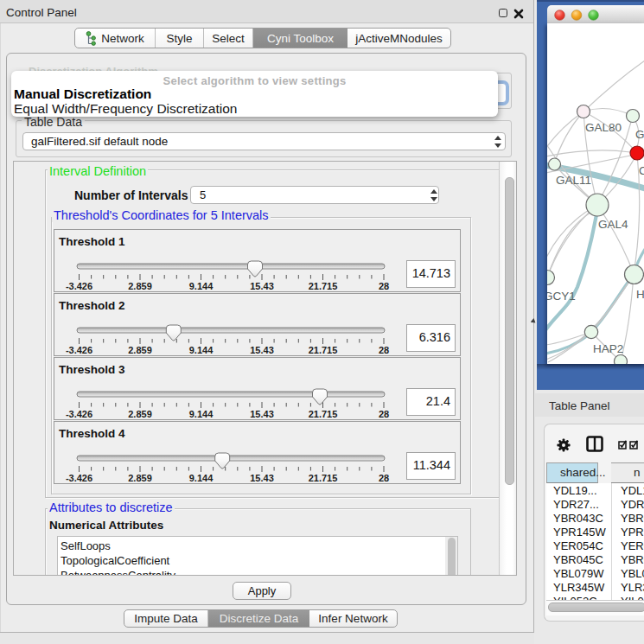  What do you see at coordinates (640, 294) in the screenshot?
I see `svg-text: HA` at bounding box center [640, 294].